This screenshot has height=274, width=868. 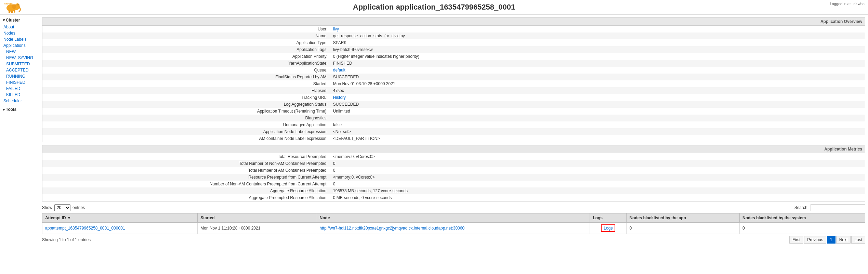 I want to click on info-row-unmanaged: Unmanaged Application: false, so click(x=453, y=125).